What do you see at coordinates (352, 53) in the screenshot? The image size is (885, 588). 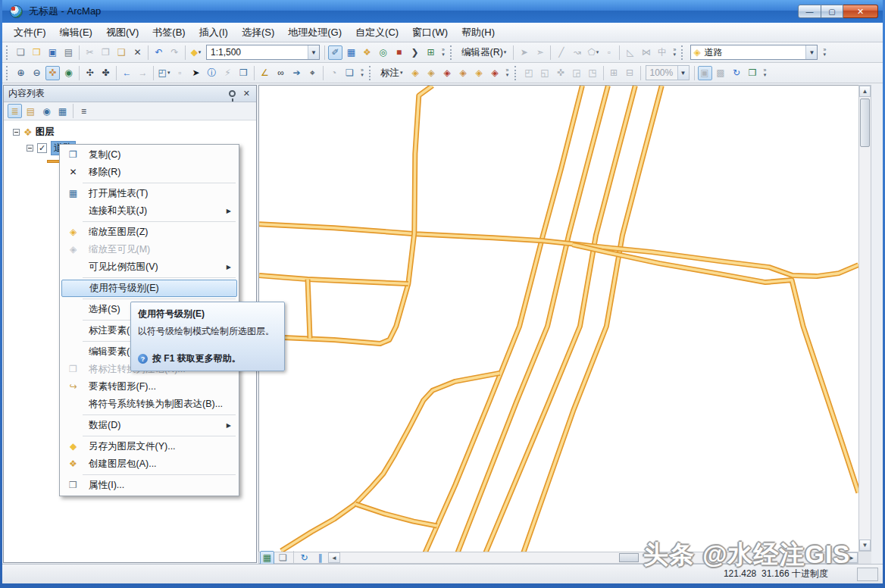 I see `table-windows-icon: ▦` at bounding box center [352, 53].